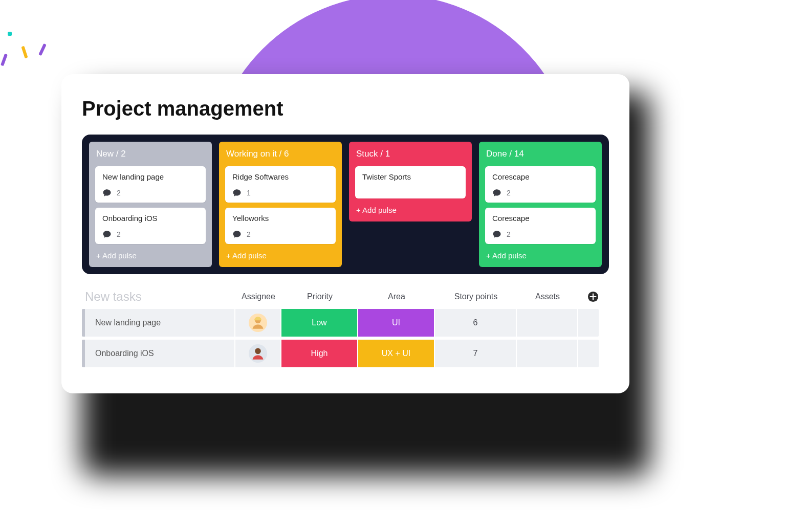 Image resolution: width=786 pixels, height=532 pixels. What do you see at coordinates (345, 108) in the screenshot?
I see `page-title: Project management` at bounding box center [345, 108].